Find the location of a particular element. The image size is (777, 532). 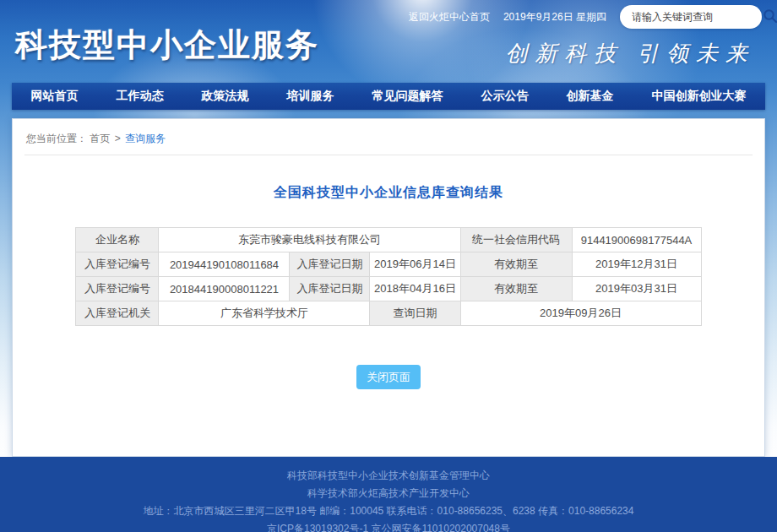

table-value-cell: 2019年06月14日 is located at coordinates (416, 265).